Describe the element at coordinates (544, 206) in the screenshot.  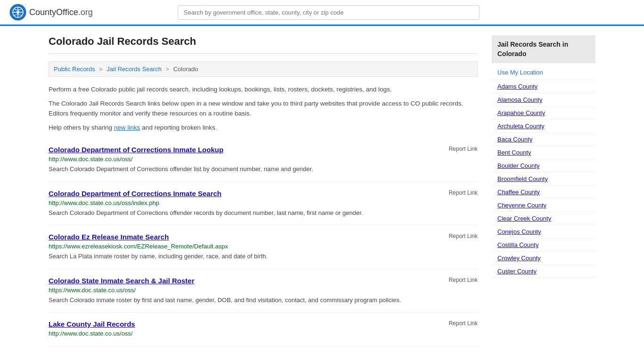
I see `sidebar-county-link: Cheyenne County` at that location.